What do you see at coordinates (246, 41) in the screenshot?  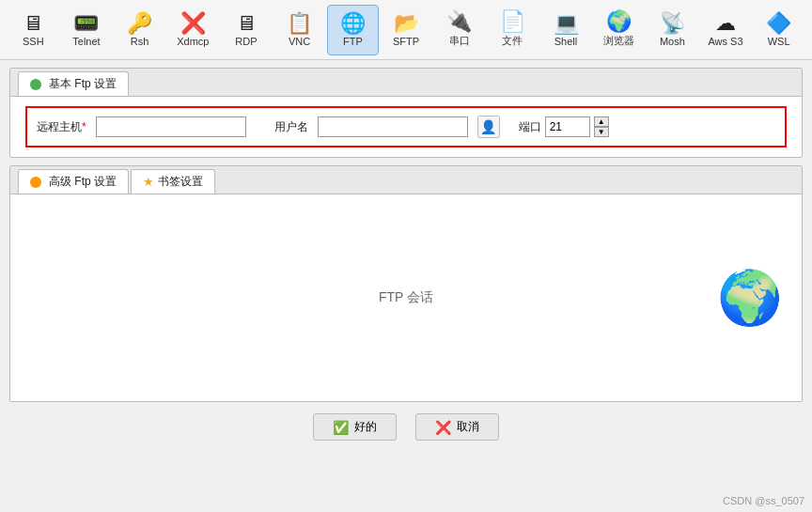 I see `rdp-label: RDP` at bounding box center [246, 41].